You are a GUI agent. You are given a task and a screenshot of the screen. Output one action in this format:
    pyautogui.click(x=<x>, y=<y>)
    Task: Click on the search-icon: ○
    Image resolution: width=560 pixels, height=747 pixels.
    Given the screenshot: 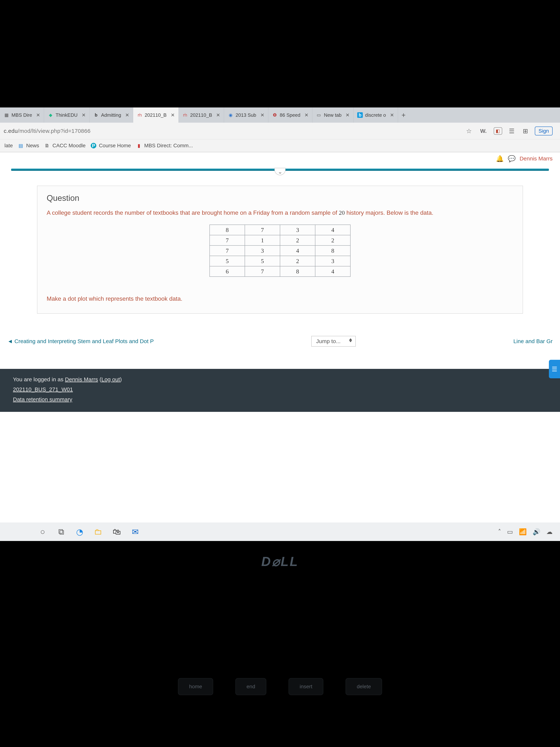 What is the action you would take?
    pyautogui.click(x=43, y=532)
    